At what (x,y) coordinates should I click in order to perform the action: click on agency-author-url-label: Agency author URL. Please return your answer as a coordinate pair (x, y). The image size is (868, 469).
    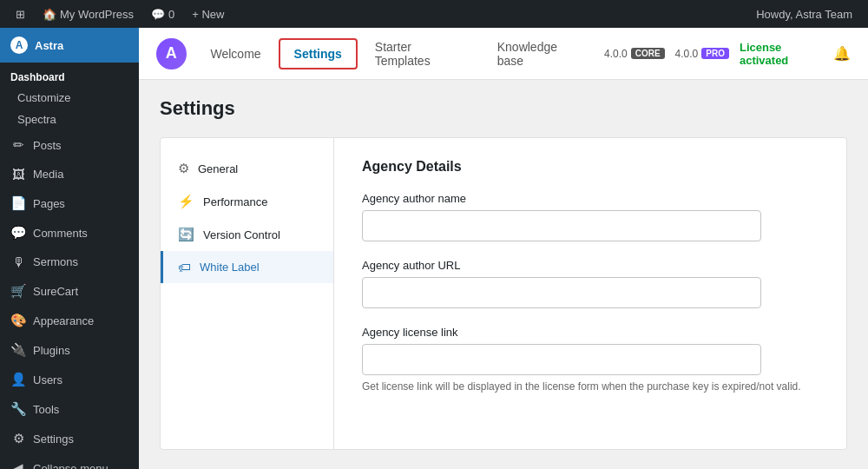
    Looking at the image, I should click on (590, 266).